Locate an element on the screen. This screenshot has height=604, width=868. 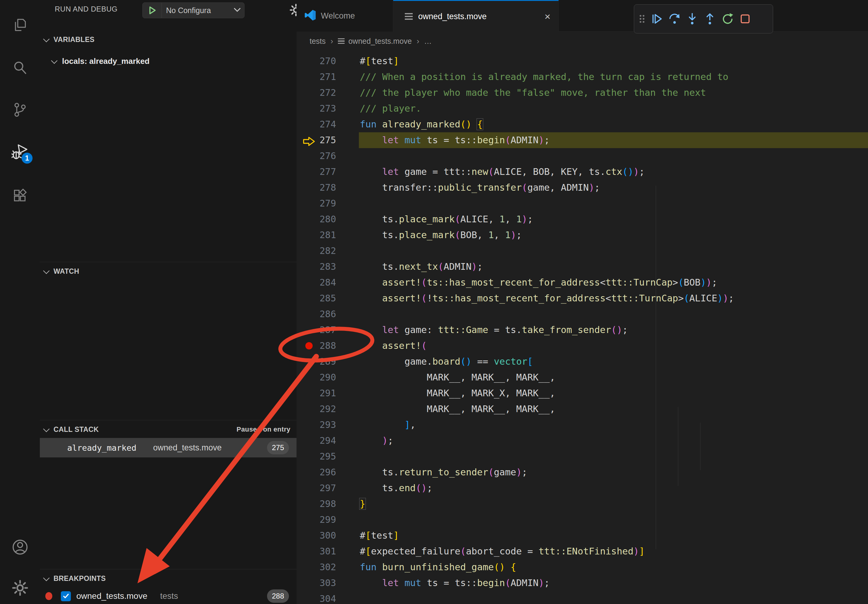
line-number: 279 is located at coordinates (326, 203).